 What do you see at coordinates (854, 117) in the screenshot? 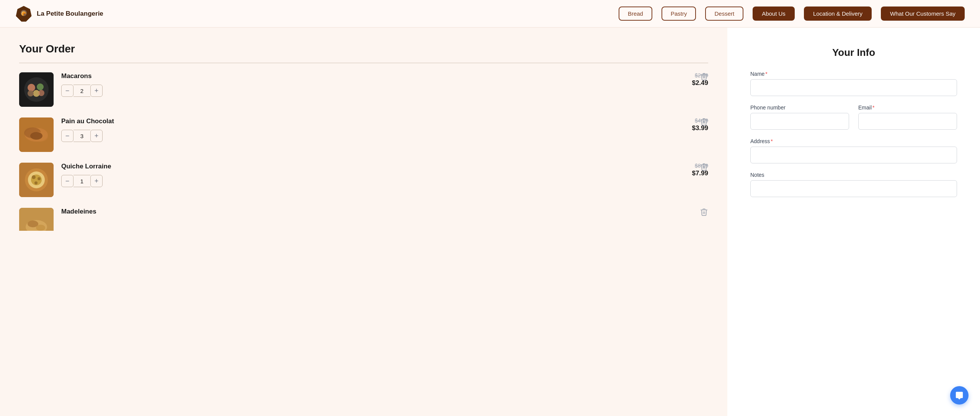
I see `phone-email-row: Phone number Email*` at bounding box center [854, 117].